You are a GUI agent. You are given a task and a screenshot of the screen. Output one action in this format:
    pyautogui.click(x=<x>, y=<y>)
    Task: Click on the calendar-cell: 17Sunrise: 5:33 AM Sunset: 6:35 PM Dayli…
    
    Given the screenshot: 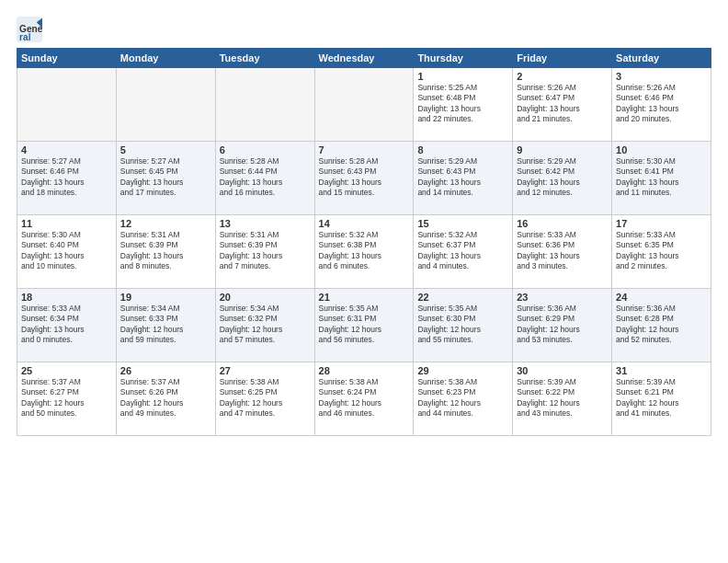 What is the action you would take?
    pyautogui.click(x=662, y=252)
    